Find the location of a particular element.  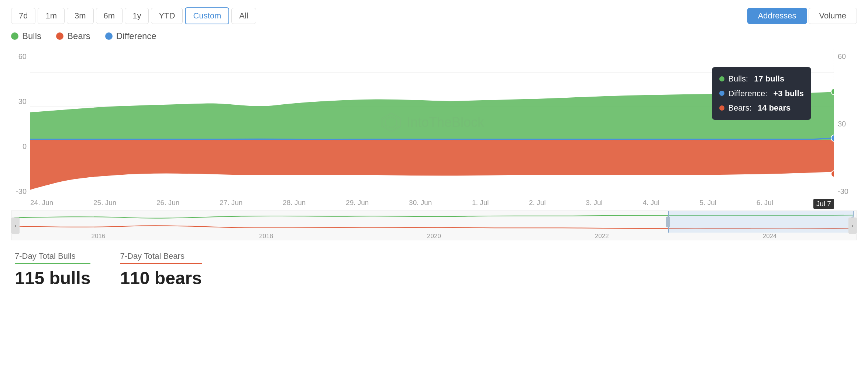

x-label-25jun: 25. Jun is located at coordinates (105, 203).